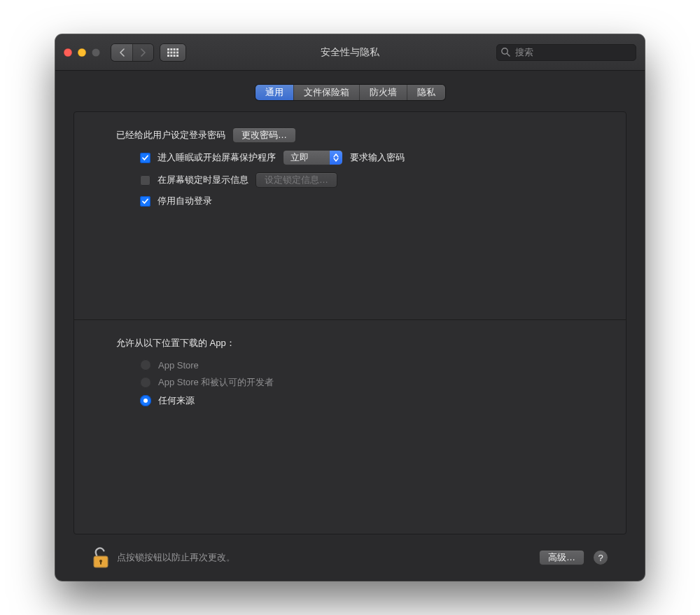 The width and height of the screenshot is (700, 615). What do you see at coordinates (122, 53) in the screenshot?
I see `back-button` at bounding box center [122, 53].